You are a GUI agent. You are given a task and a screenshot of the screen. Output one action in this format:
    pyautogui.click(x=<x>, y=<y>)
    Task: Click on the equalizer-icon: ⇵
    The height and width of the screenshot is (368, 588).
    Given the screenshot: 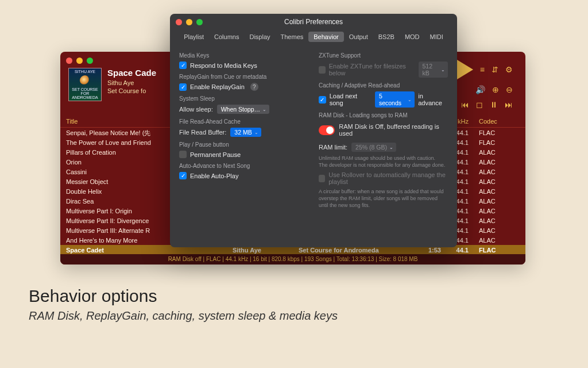 What is the action you would take?
    pyautogui.click(x=495, y=70)
    